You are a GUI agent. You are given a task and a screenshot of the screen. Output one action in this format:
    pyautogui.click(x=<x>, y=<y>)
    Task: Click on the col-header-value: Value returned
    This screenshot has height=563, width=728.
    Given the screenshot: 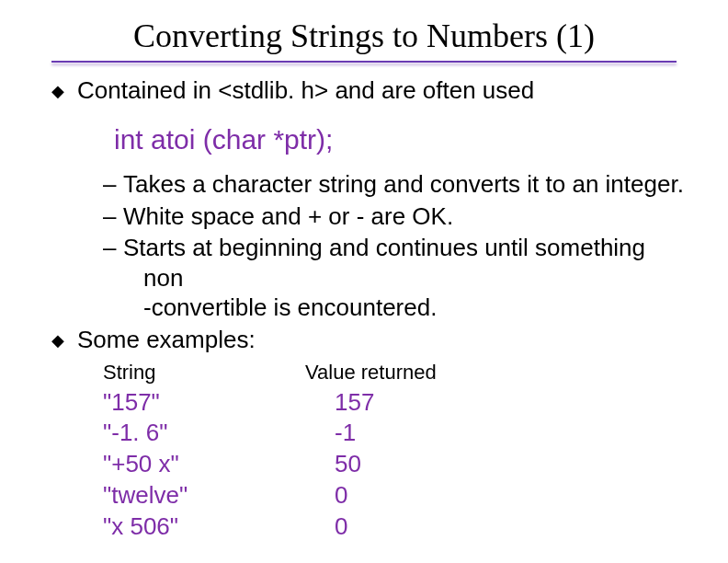 What is the action you would take?
    pyautogui.click(x=406, y=373)
    